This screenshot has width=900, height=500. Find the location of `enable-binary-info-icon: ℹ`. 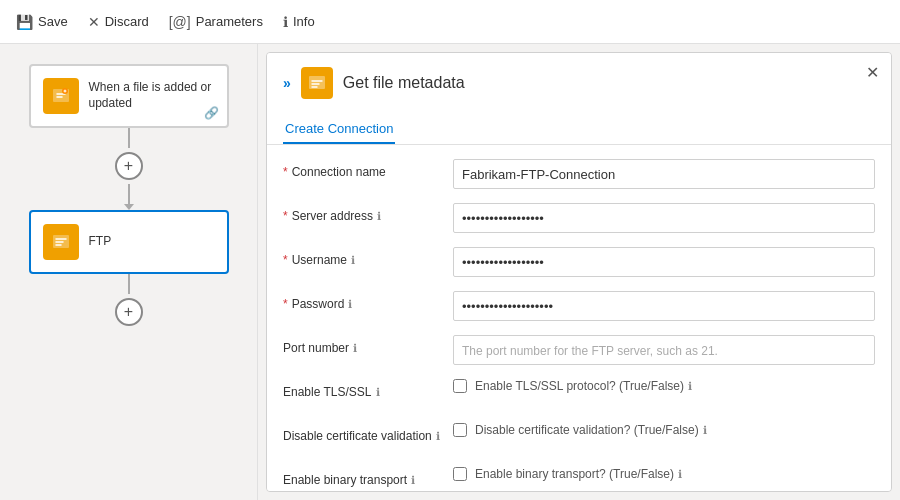

enable-binary-info-icon: ℹ is located at coordinates (413, 480).